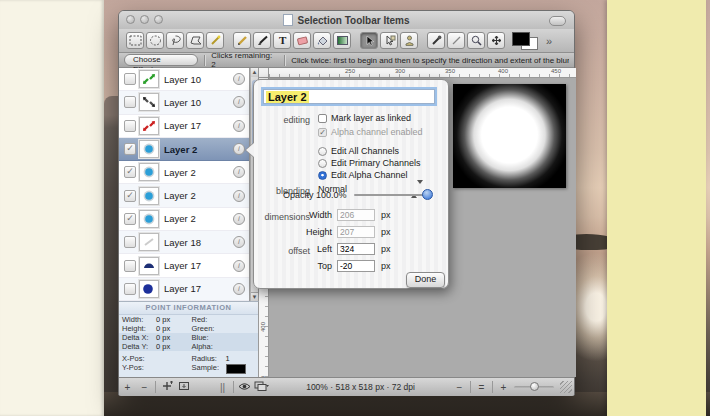 This screenshot has width=710, height=416. I want to click on edit-alpha-row: Edit Alpha Channel, so click(363, 175).